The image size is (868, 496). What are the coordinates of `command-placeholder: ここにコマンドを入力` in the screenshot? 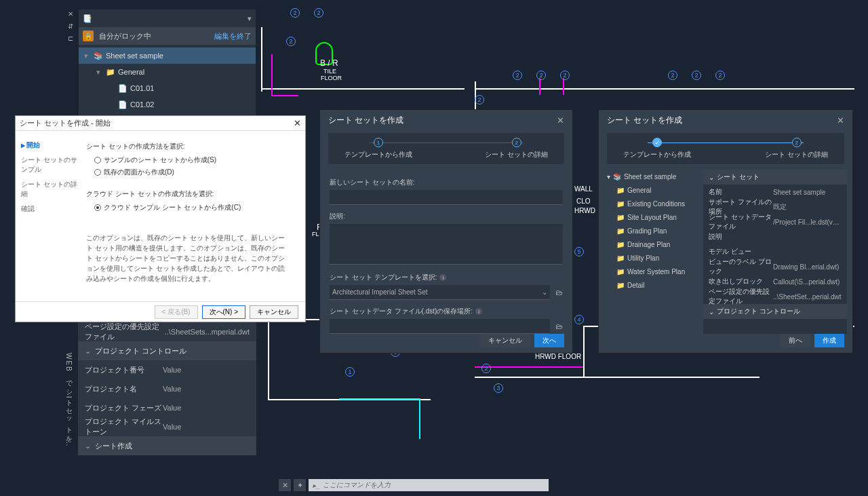 It's located at (357, 485).